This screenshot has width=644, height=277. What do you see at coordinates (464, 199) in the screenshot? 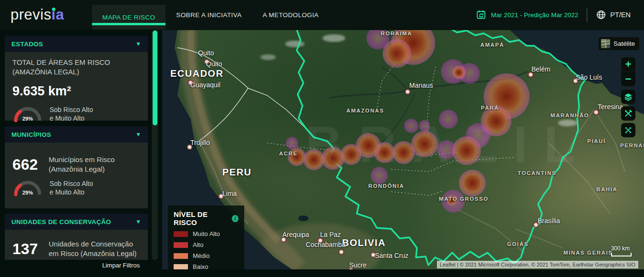
I see `map-label-state: MATO GROSSO` at bounding box center [464, 199].